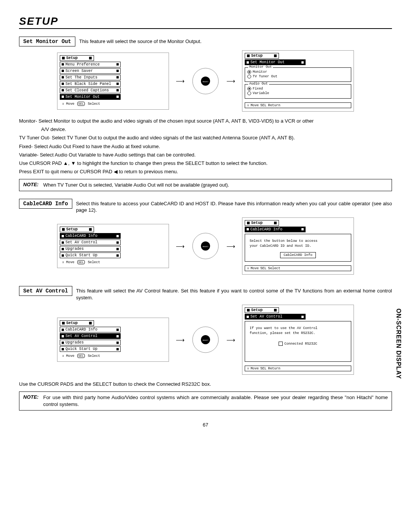 This screenshot has width=411, height=532. Describe the element at coordinates (259, 84) in the screenshot. I see `fieldset-legend: Audio Out` at that location.